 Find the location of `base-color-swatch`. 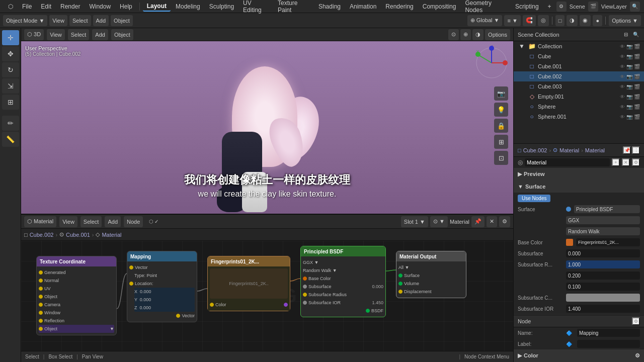

base-color-swatch is located at coordinates (570, 242).